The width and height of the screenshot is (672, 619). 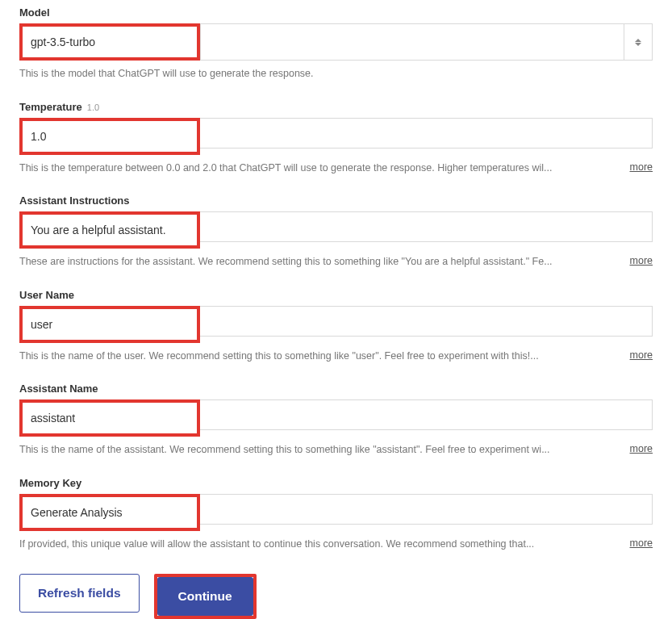 What do you see at coordinates (110, 418) in the screenshot?
I see `assistant-name-input` at bounding box center [110, 418].